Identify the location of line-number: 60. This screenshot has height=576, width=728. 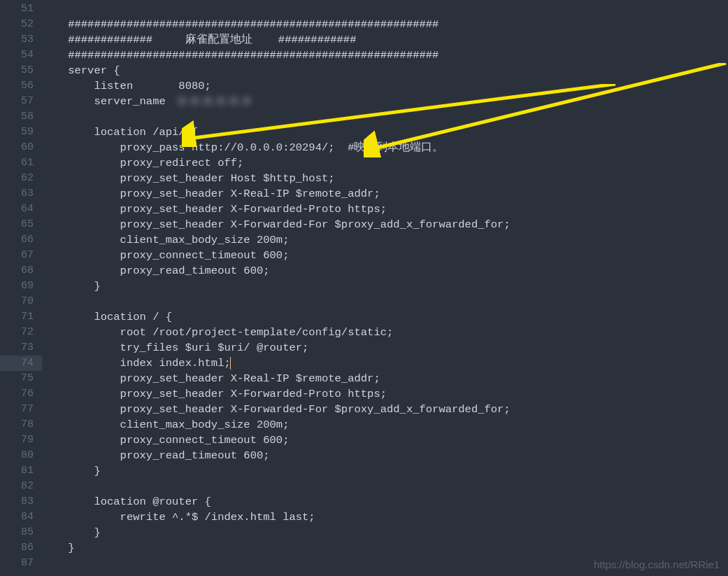
(17, 148).